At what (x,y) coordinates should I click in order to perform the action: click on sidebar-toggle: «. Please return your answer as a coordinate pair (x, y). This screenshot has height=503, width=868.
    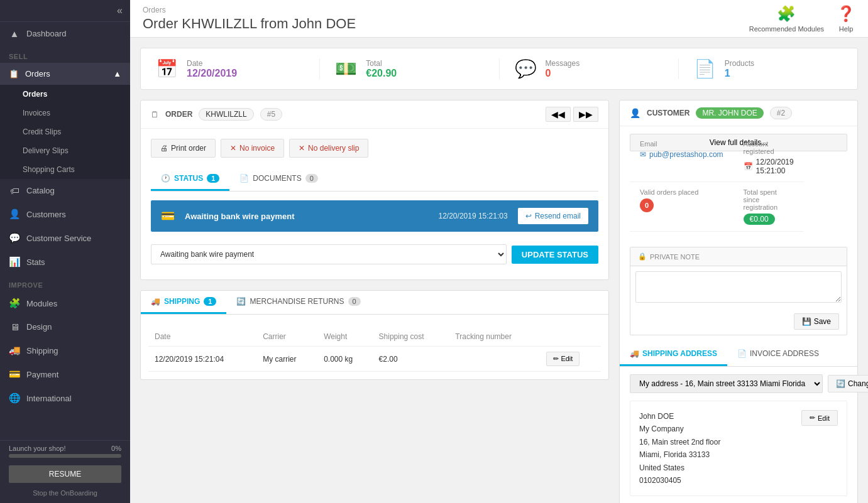
    Looking at the image, I should click on (65, 11).